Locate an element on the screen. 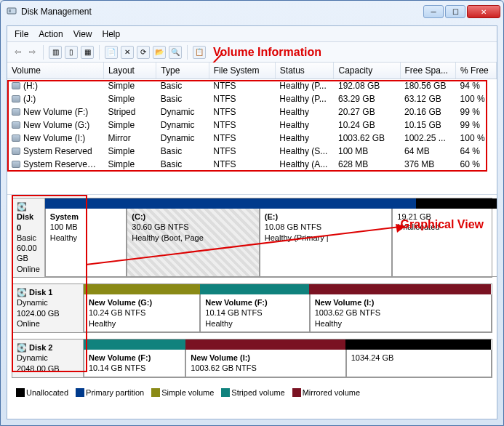  partition: (E:)10.08 GB NTFSHealthy (Primary | is located at coordinates (326, 243).